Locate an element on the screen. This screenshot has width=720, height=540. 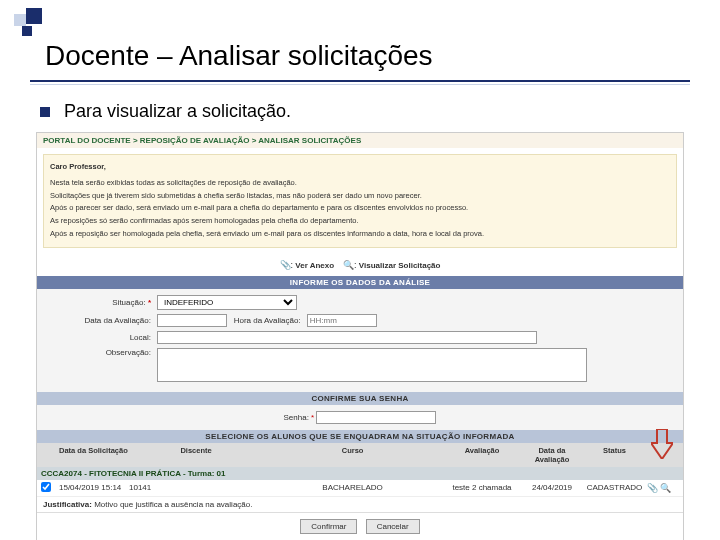
cell-data-avaliacao: 24/04/2019 is located at coordinates (552, 488).